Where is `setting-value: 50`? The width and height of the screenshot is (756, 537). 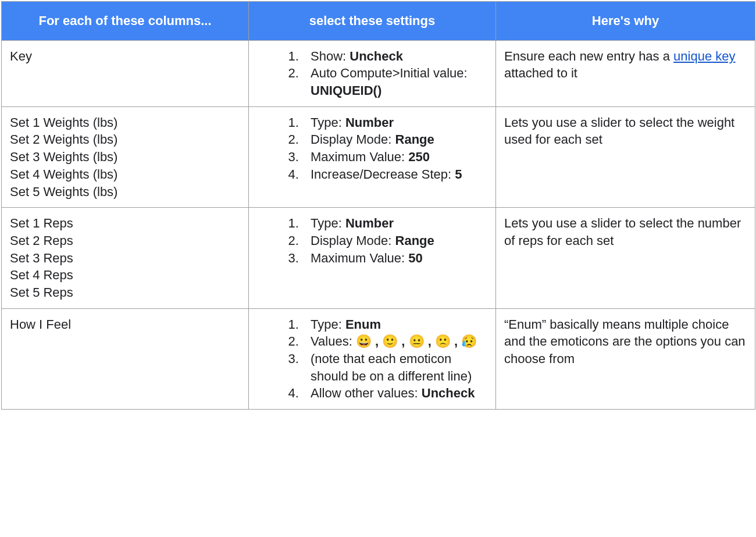 setting-value: 50 is located at coordinates (415, 258).